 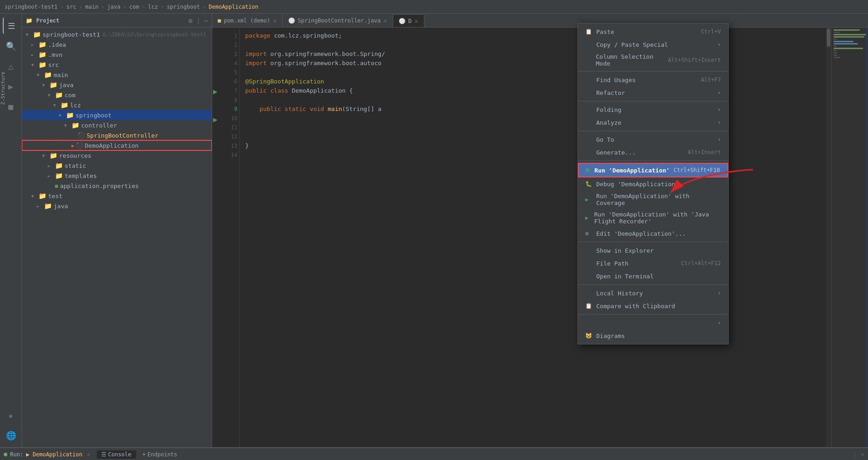 I want to click on z-structure-label: Z-Structure, so click(x=3, y=88).